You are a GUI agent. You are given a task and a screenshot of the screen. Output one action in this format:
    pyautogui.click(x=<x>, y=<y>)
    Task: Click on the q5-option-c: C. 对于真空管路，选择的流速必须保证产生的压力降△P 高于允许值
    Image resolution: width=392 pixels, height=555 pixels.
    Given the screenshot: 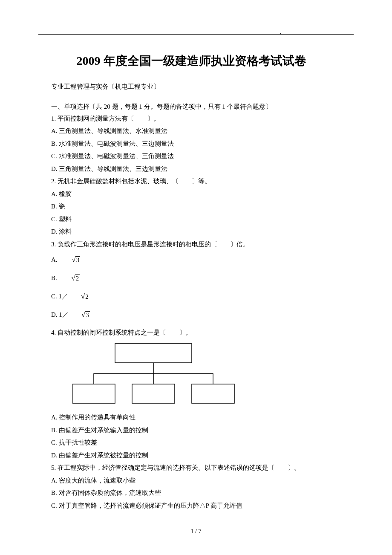 What is the action you would take?
    pyautogui.click(x=196, y=506)
    